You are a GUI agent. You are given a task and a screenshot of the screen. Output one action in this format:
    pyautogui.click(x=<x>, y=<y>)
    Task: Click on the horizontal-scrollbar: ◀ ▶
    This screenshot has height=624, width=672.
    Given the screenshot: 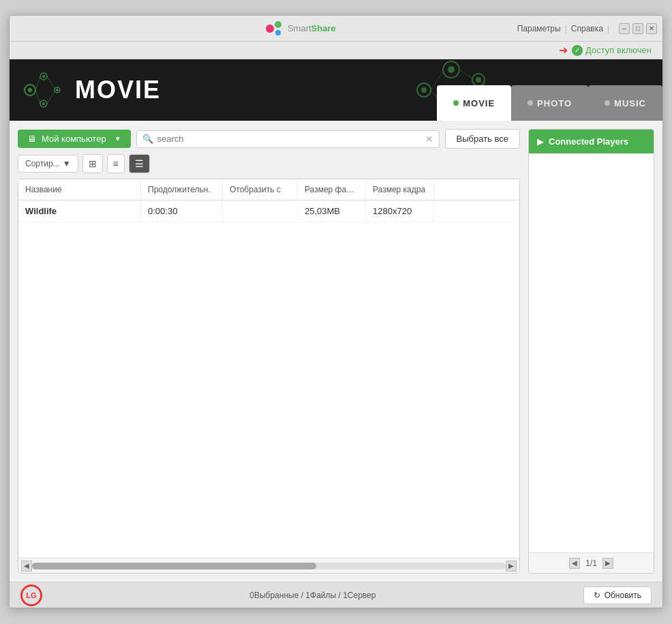 What is the action you would take?
    pyautogui.click(x=269, y=565)
    